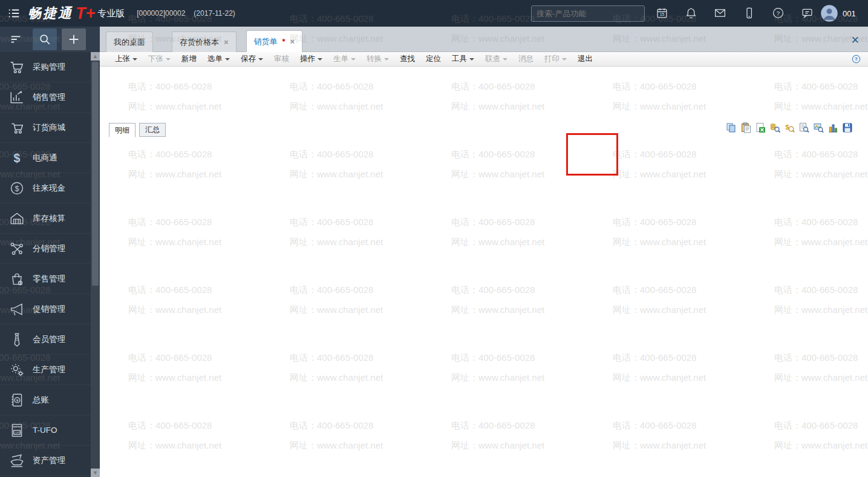 The width and height of the screenshot is (868, 477). What do you see at coordinates (408, 59) in the screenshot?
I see `toolbar-button-label: 查找` at bounding box center [408, 59].